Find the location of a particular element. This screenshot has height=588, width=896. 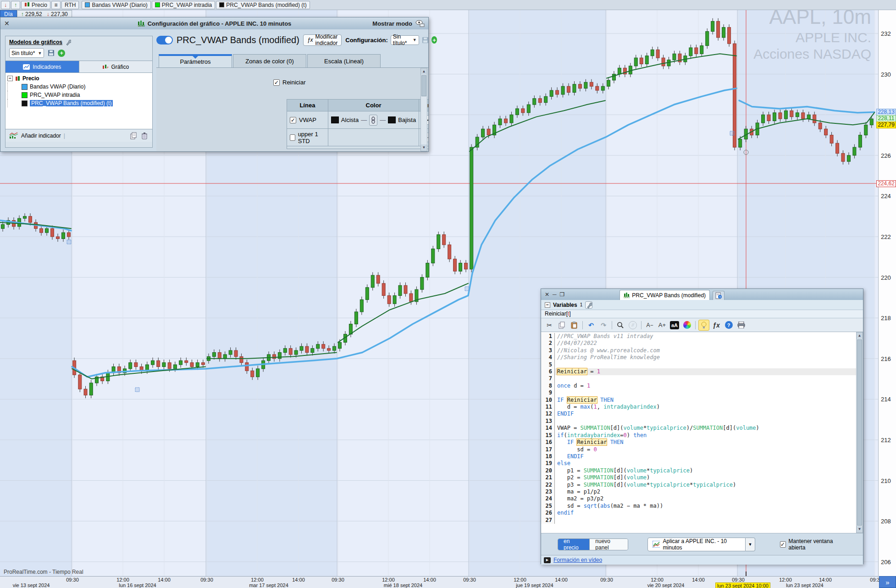

collapse-icon: − is located at coordinates (10, 78).